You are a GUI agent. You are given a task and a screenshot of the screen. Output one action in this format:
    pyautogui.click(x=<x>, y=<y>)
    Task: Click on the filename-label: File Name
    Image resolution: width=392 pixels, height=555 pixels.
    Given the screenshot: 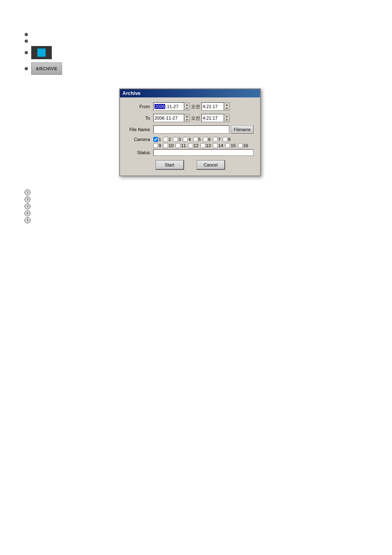 What is the action you would take?
    pyautogui.click(x=140, y=130)
    